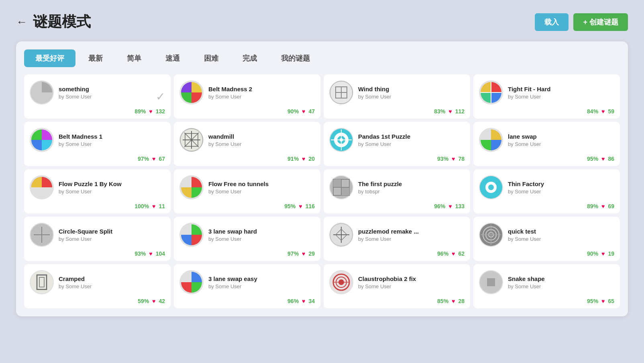 The width and height of the screenshot is (644, 363). I want to click on back-button: ←, so click(22, 22).